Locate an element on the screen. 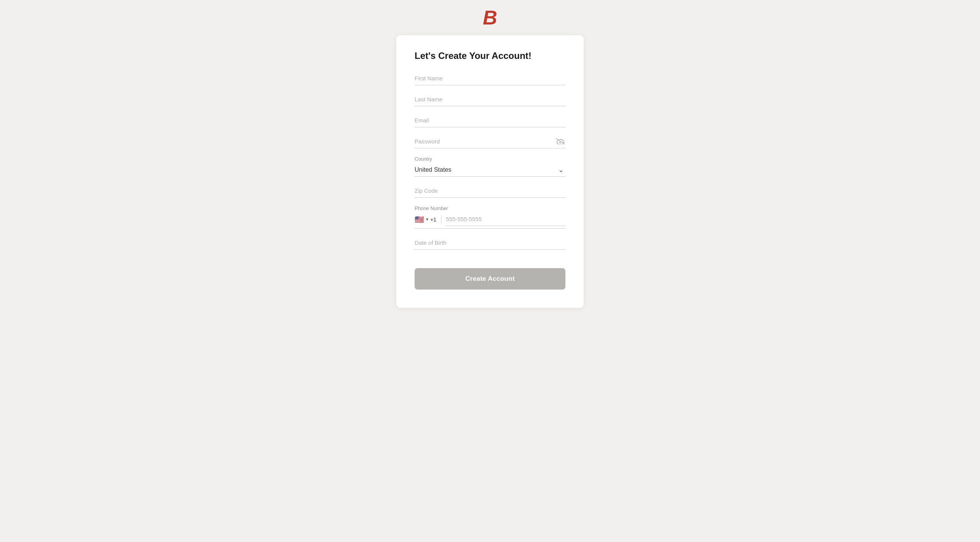 The height and width of the screenshot is (542, 980). phone-number-field: Phone Number 🇺🇸 ▼ +1 is located at coordinates (490, 217).